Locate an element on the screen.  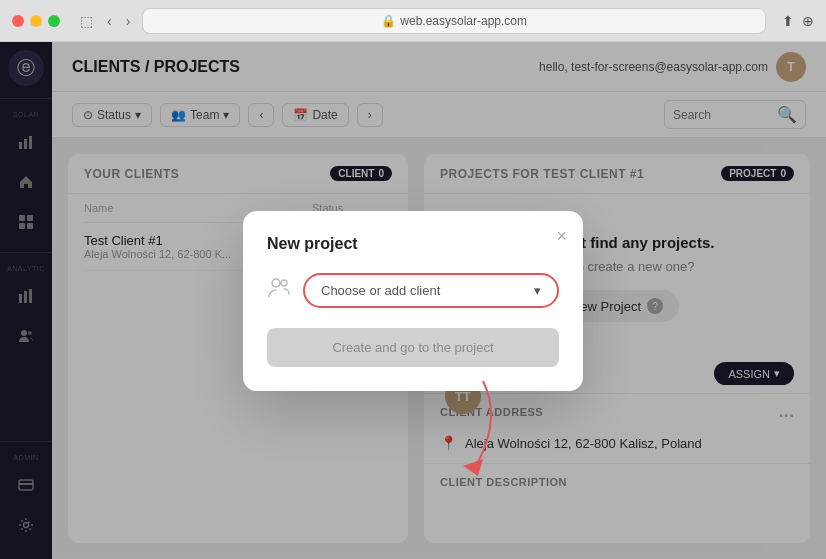
new-project-modal: New project × Choose or add client ▾ Cre… is located at coordinates (413, 301).